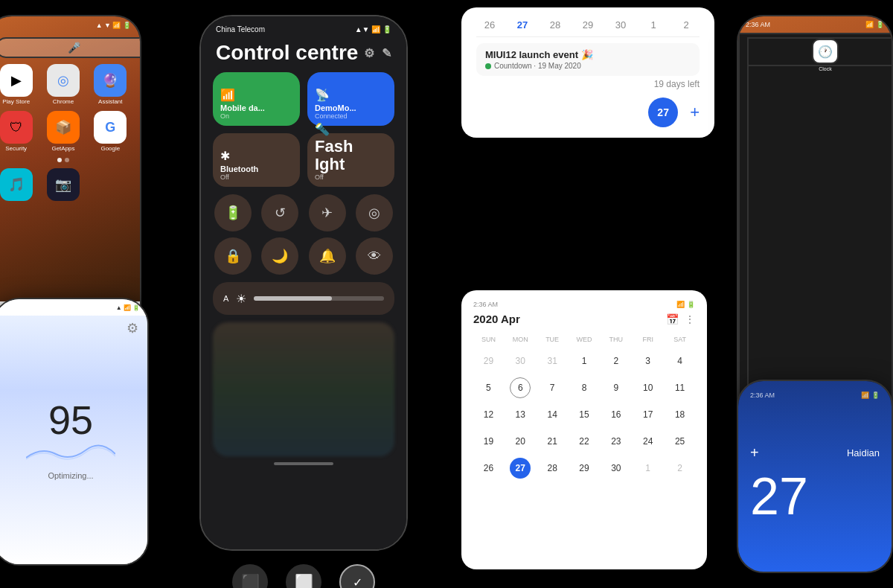  What do you see at coordinates (374, 256) in the screenshot?
I see `cc-toggle-vision: 👁` at bounding box center [374, 256].